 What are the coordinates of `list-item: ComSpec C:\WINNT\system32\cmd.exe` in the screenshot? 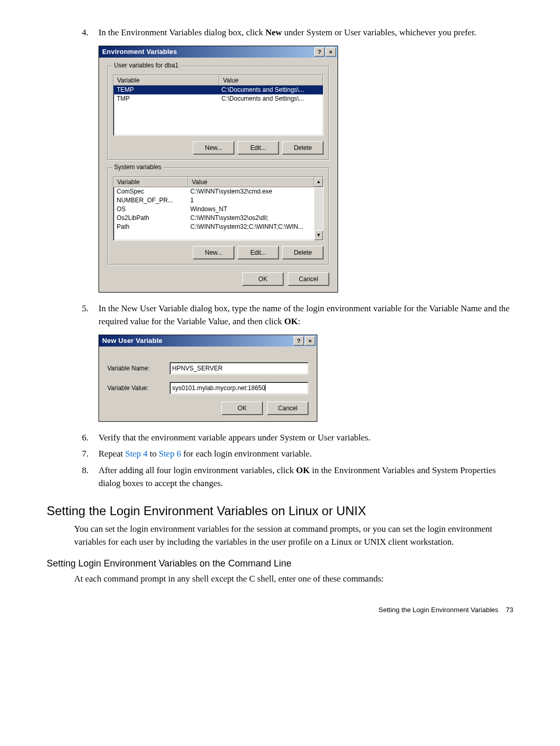 It's located at (214, 192).